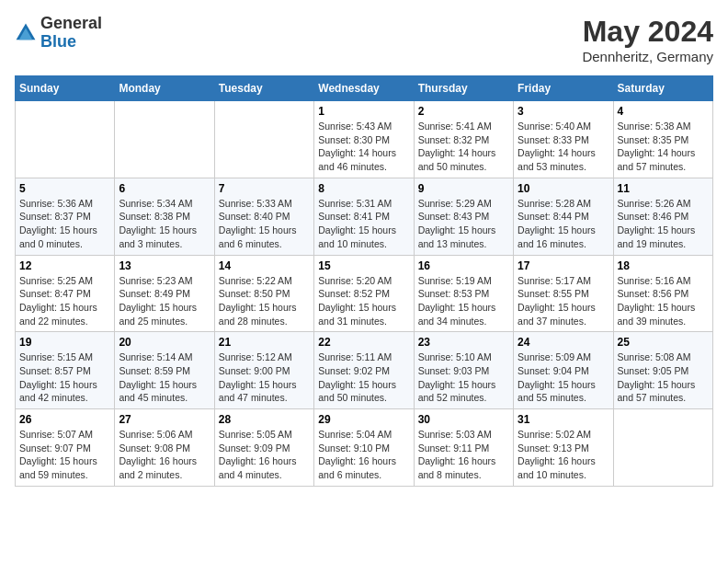  What do you see at coordinates (364, 293) in the screenshot?
I see `calendar-cell: 15Sunrise: 5:20 AM Sunset: 8:52 PM Dayli…` at bounding box center [364, 293].